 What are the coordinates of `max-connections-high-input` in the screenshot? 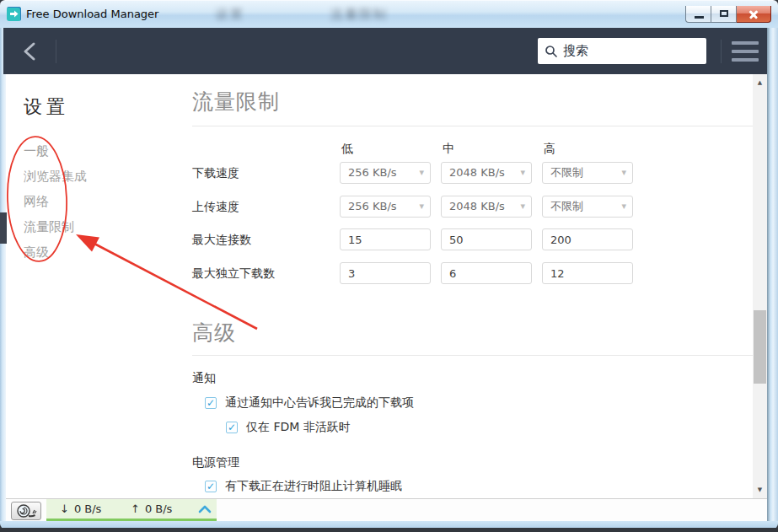 It's located at (588, 239).